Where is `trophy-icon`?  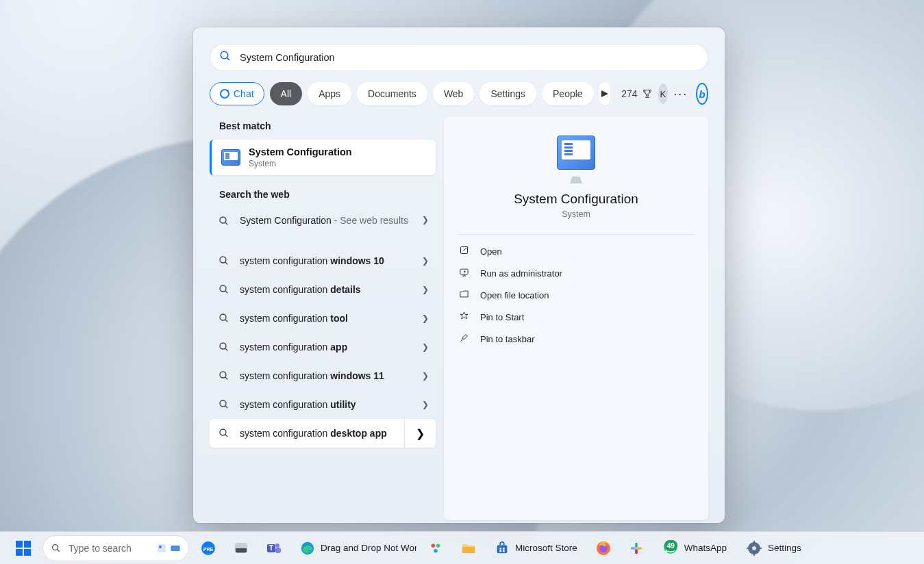 trophy-icon is located at coordinates (647, 94).